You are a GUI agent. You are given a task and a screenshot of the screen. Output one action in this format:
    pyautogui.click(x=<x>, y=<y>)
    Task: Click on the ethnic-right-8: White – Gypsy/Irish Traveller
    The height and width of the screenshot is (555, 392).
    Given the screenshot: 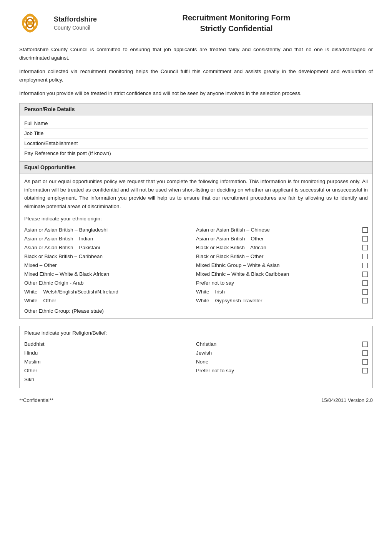 What is the action you would take?
    pyautogui.click(x=282, y=301)
    